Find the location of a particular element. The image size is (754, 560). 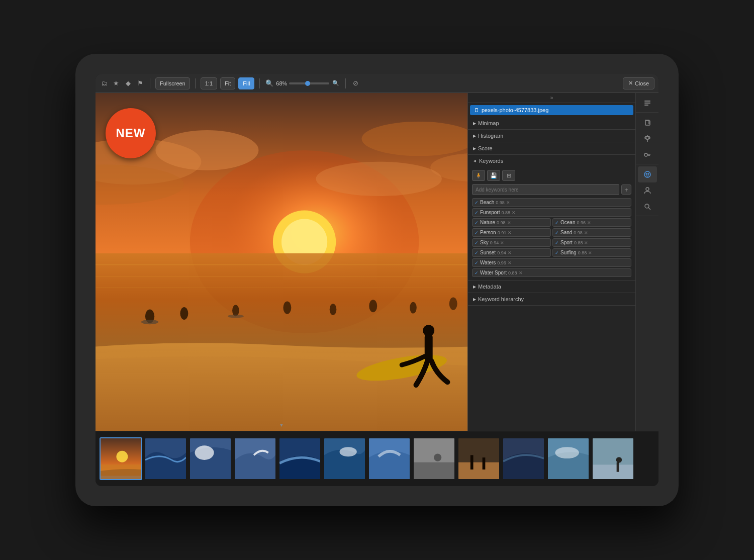

crop-icon: ⊘ is located at coordinates (355, 83).